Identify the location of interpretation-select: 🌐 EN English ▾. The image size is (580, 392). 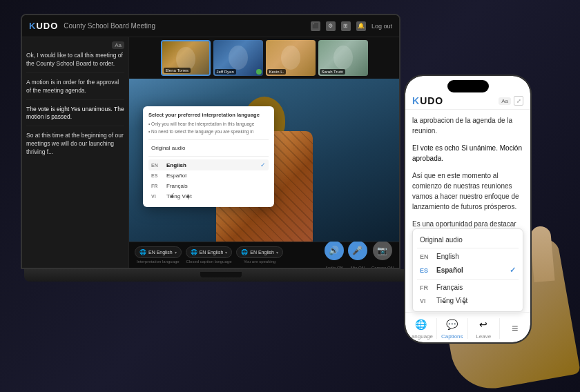
(158, 253).